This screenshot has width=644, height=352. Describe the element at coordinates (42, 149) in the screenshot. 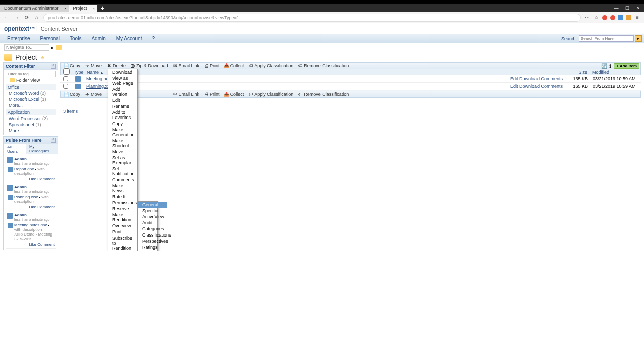

I see `pulse-tab-colleagues: My Colleagues` at that location.